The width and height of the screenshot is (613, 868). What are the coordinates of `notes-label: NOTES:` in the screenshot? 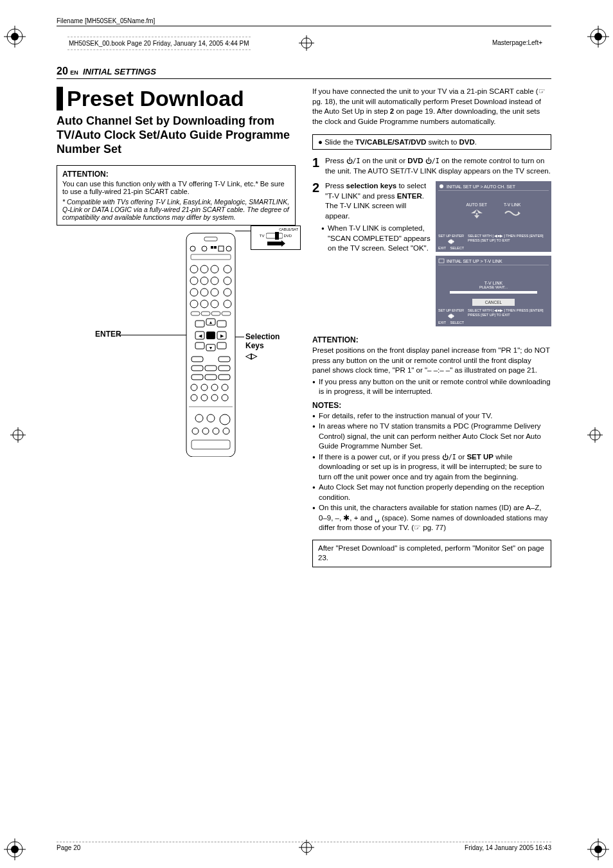 It's located at (432, 405).